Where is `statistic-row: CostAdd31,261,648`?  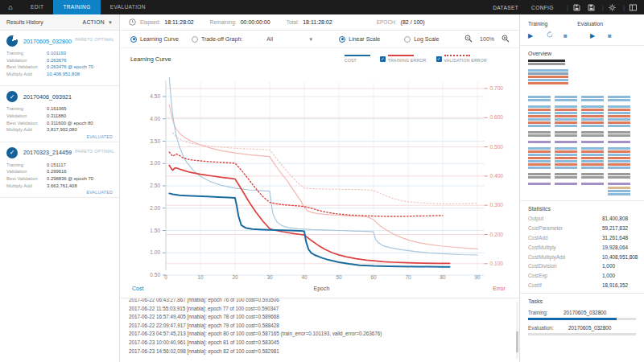 statistic-row: CostAdd31,261,648 is located at coordinates (582, 238).